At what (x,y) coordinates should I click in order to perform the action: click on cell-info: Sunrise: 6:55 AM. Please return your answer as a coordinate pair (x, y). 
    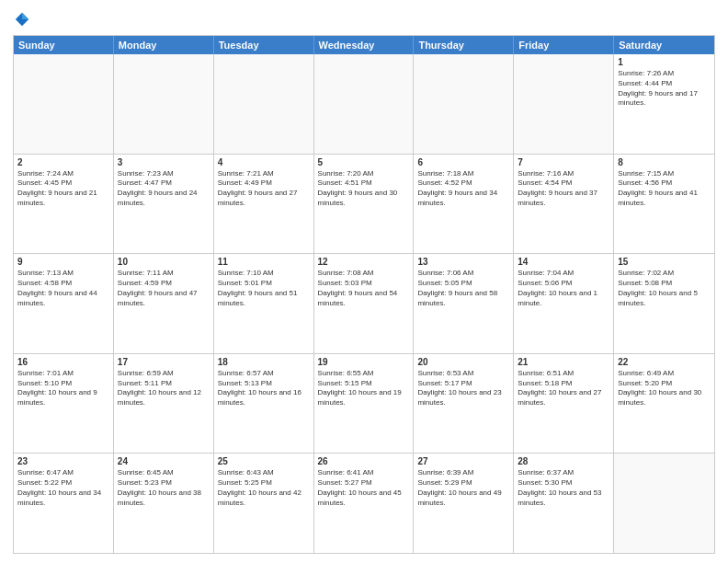
    Looking at the image, I should click on (364, 373).